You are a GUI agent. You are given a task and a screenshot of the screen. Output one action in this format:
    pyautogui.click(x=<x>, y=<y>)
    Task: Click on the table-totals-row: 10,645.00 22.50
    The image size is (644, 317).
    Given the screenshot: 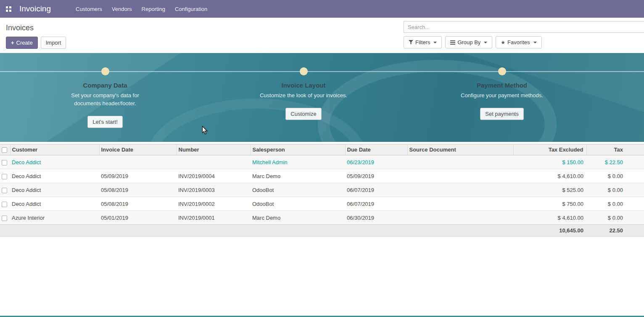 What is the action you would take?
    pyautogui.click(x=322, y=231)
    